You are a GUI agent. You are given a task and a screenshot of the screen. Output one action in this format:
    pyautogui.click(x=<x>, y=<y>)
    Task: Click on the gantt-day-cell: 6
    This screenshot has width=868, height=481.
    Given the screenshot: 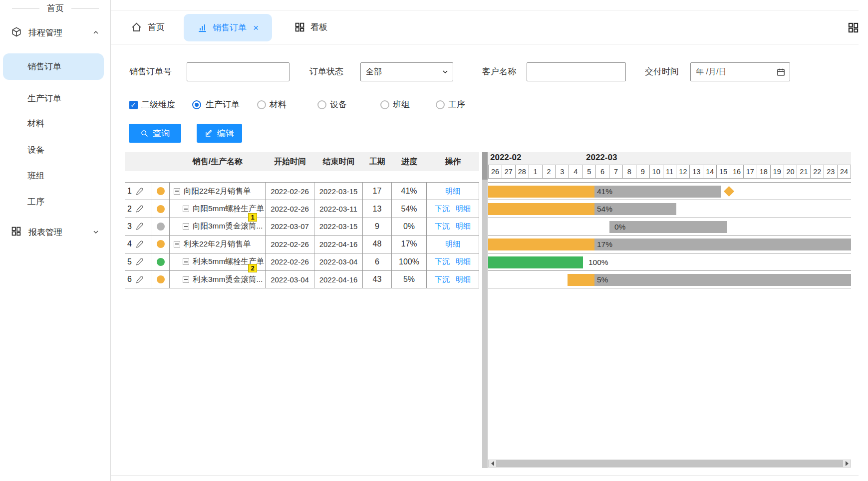 What is the action you would take?
    pyautogui.click(x=603, y=172)
    